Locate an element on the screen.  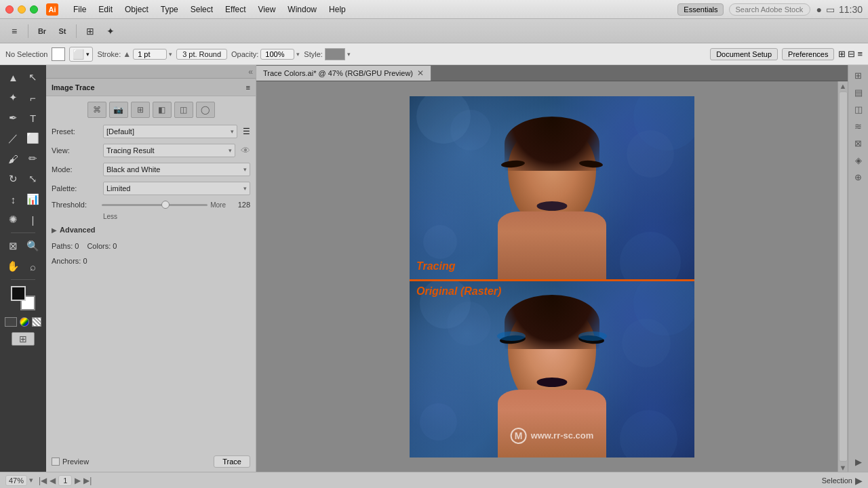
trace-icon-6: ◯ is located at coordinates (205, 110).